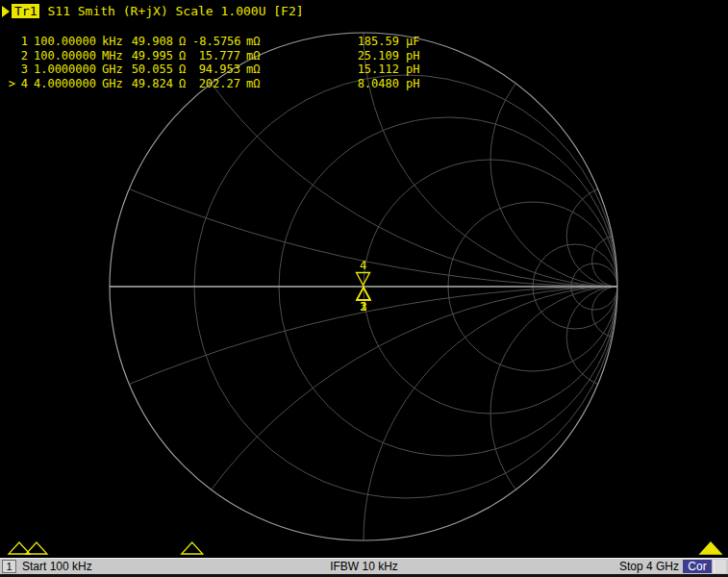 This screenshot has height=577, width=728. Describe the element at coordinates (25, 12) in the screenshot. I see `trace-badge: Tr1` at that location.